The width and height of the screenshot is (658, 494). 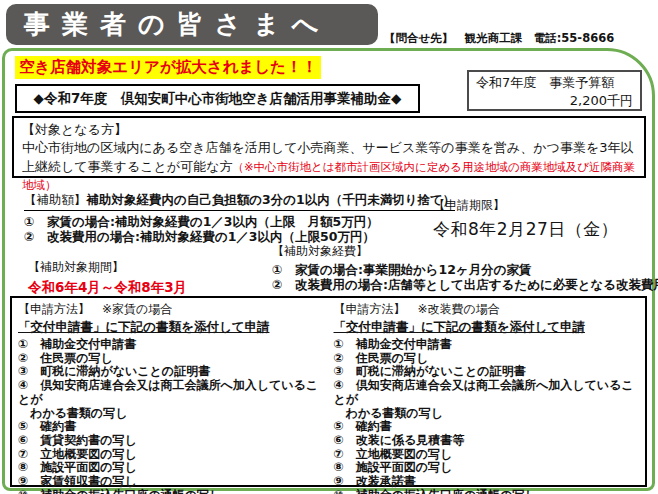 What do you see at coordinates (172, 482) in the screenshot?
I see `list-item: ⑨ 家賃領収書の写し` at bounding box center [172, 482].